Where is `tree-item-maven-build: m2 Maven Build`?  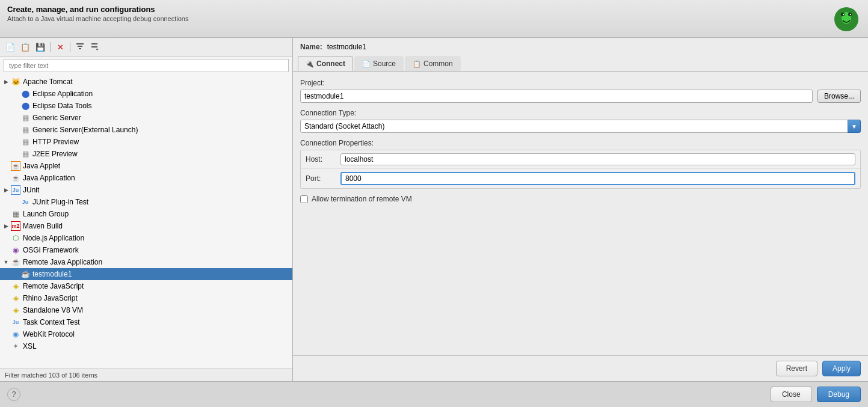 tree-item-maven-build: m2 Maven Build is located at coordinates (146, 226).